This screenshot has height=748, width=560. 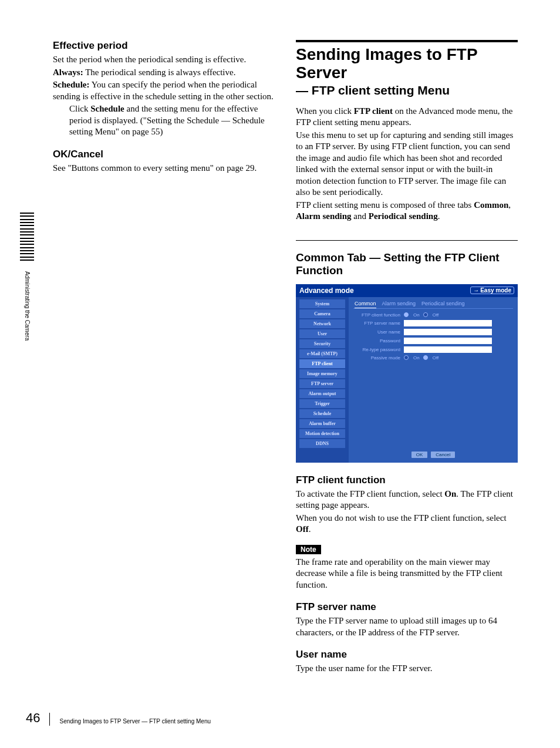 What do you see at coordinates (164, 60) in the screenshot?
I see `text-effective-intro: Set the period when the periodical sendi…` at bounding box center [164, 60].